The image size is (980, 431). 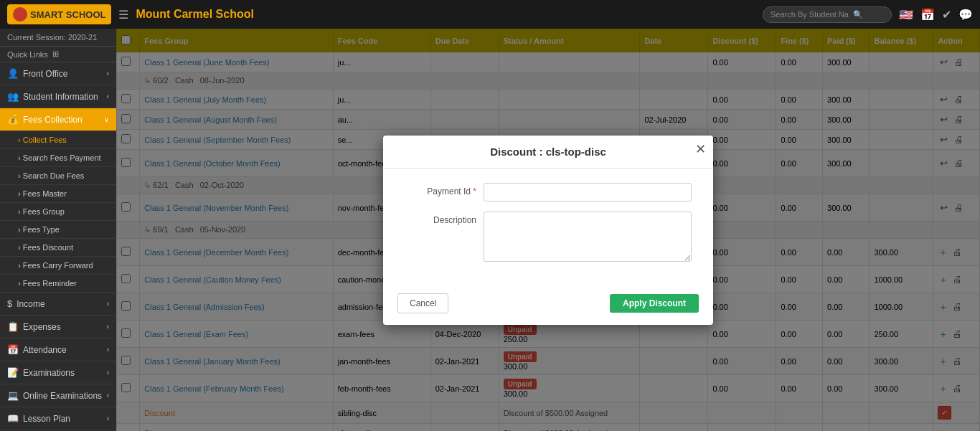 What do you see at coordinates (13, 327) in the screenshot?
I see `expenses-icon: 📋` at bounding box center [13, 327].